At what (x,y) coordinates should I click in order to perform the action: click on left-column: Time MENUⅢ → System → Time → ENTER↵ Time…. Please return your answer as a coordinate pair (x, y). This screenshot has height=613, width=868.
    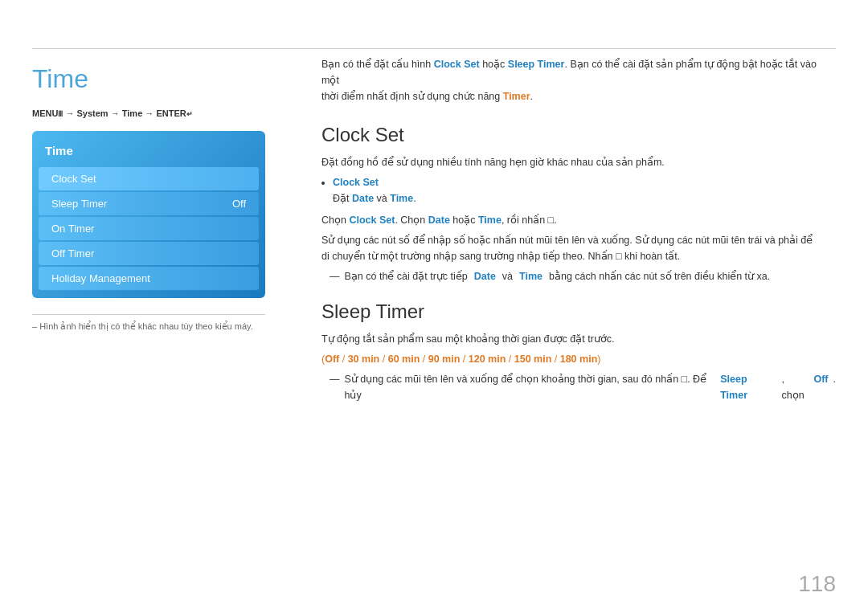
    Looking at the image, I should click on (169, 194).